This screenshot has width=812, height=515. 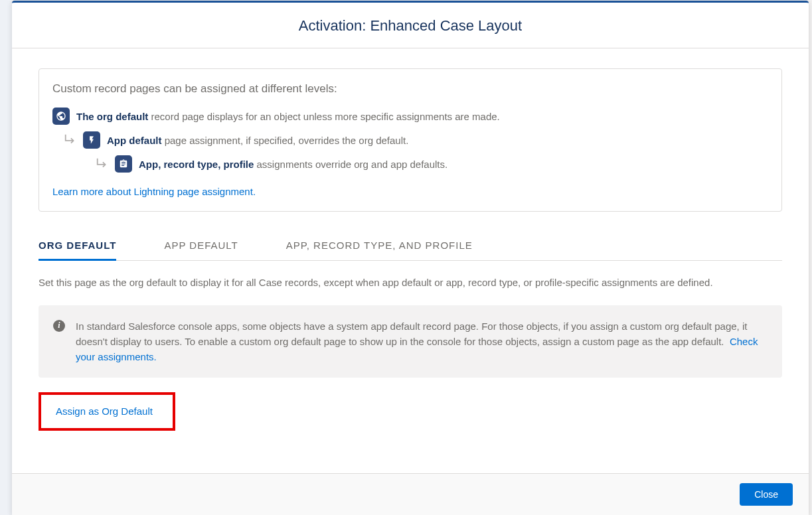 What do you see at coordinates (112, 117) in the screenshot?
I see `level-org-bold: The org default` at bounding box center [112, 117].